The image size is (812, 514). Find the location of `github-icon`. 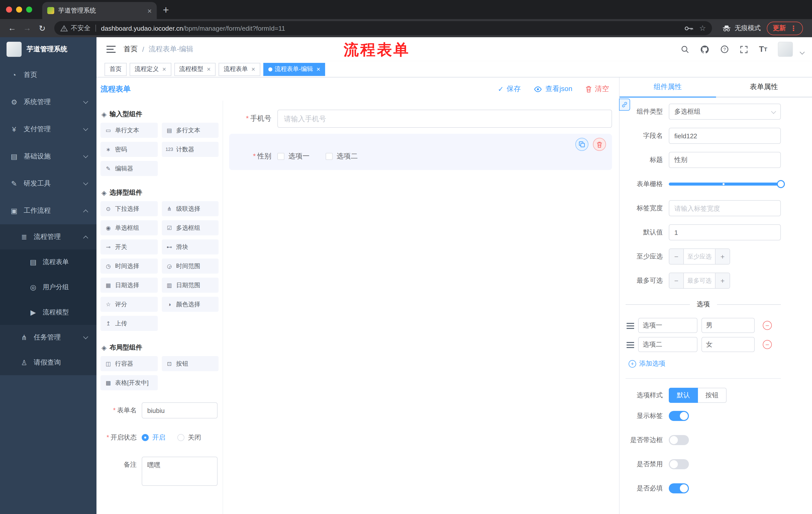

github-icon is located at coordinates (705, 49).